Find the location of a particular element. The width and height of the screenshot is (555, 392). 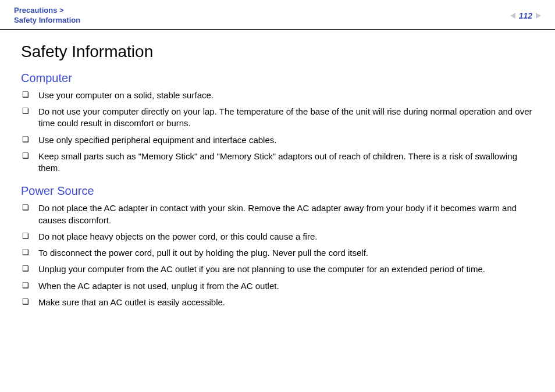

breadcrumb-line1: Precautions > is located at coordinates (47, 10).